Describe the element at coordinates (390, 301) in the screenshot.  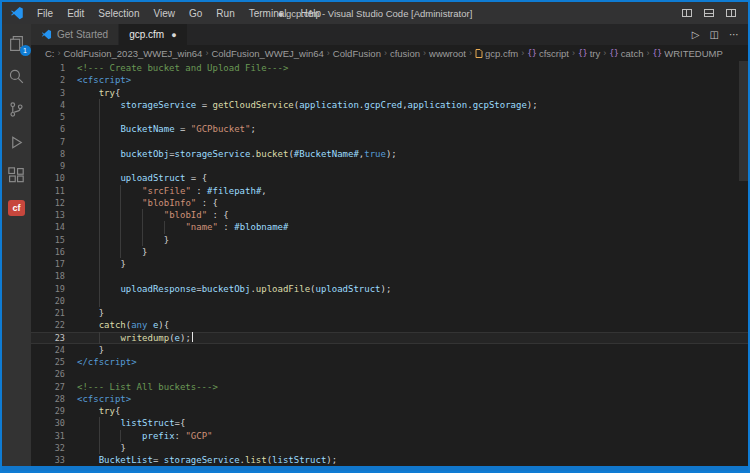
I see `code-line-20: 20` at that location.